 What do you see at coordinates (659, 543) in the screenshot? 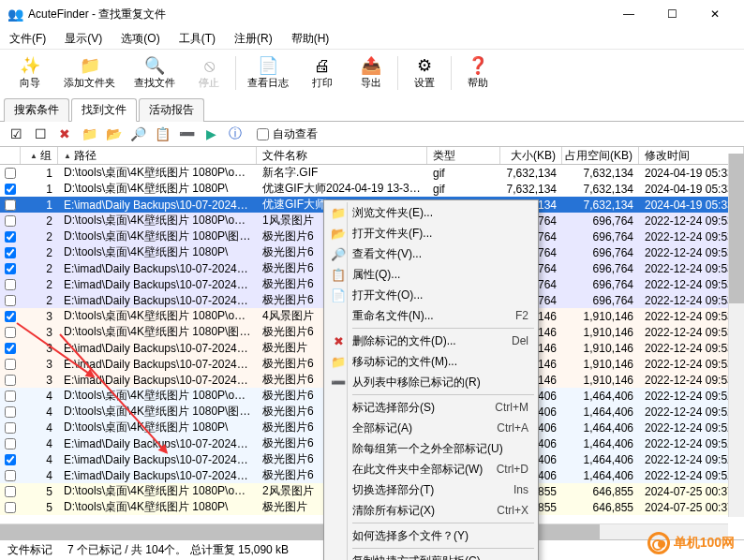
I see `logo-icon` at bounding box center [659, 543].